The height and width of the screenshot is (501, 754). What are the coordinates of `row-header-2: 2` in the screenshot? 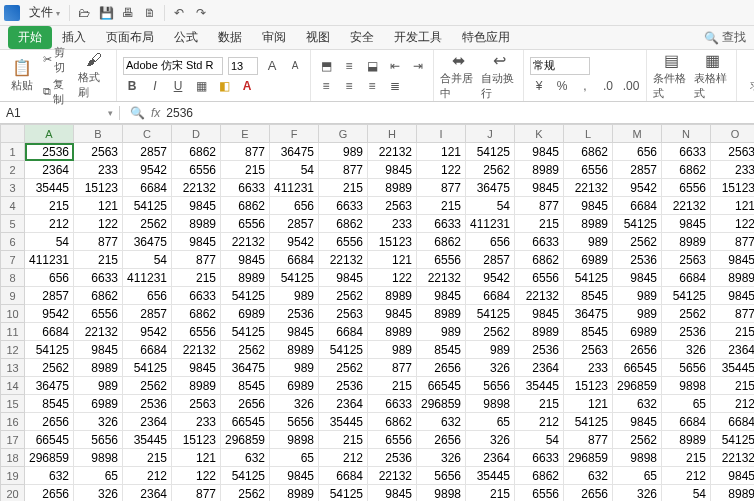 It's located at (13, 170).